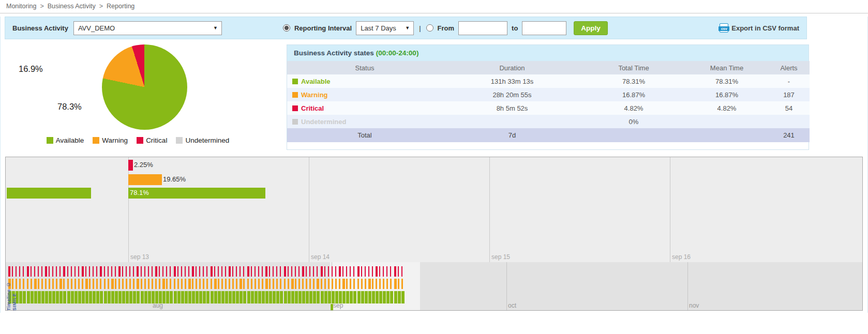 Image resolution: width=868 pixels, height=334 pixels. Describe the element at coordinates (430, 28) in the screenshot. I see `custom-range-radio` at that location.